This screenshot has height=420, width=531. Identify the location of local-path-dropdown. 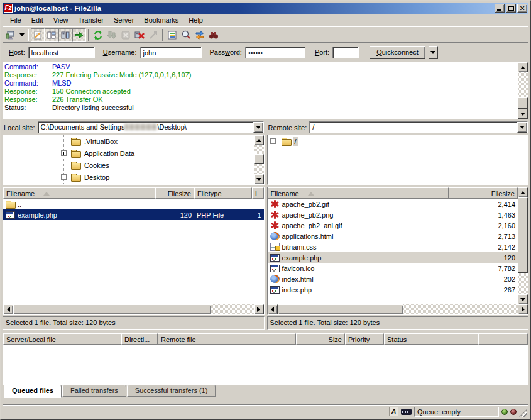
(258, 127).